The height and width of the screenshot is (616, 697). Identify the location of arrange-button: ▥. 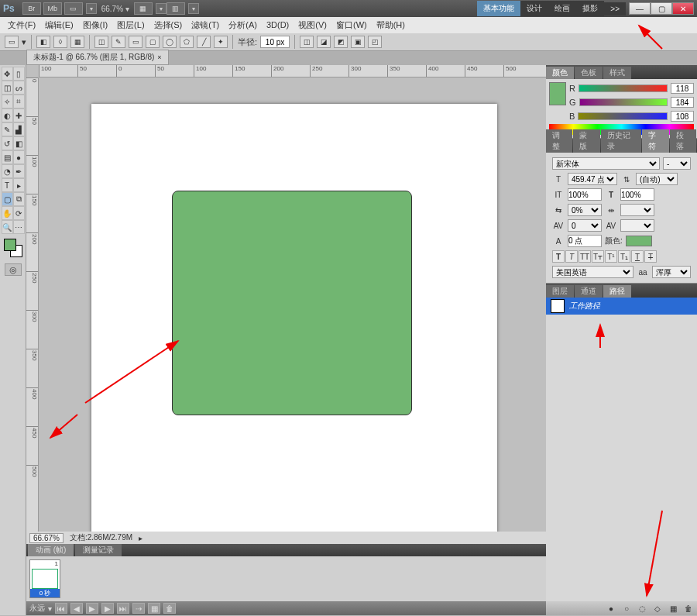
(176, 9).